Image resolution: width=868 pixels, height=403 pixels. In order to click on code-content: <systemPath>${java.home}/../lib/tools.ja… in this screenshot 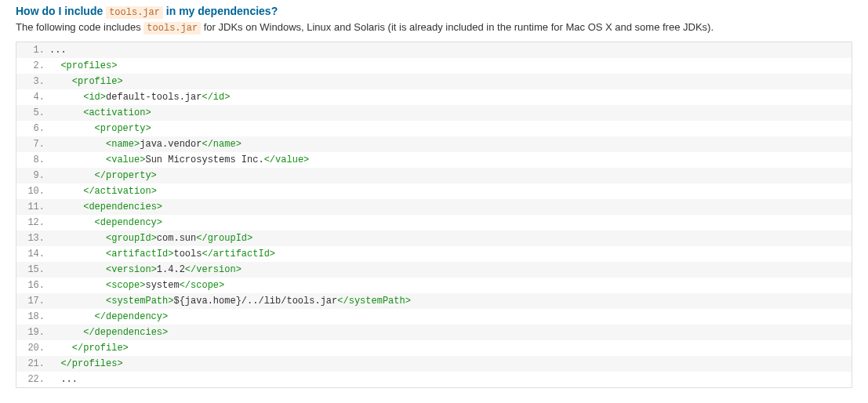, I will do `click(450, 301)`.